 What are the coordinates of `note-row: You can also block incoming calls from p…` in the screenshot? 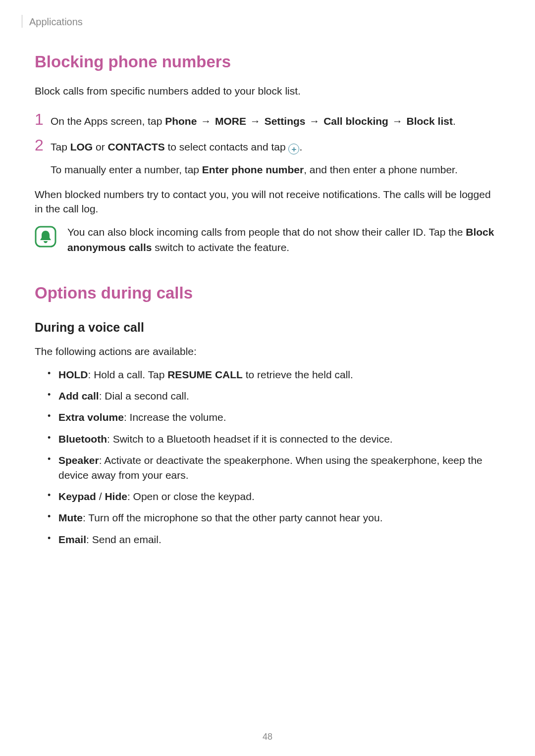 It's located at (268, 240).